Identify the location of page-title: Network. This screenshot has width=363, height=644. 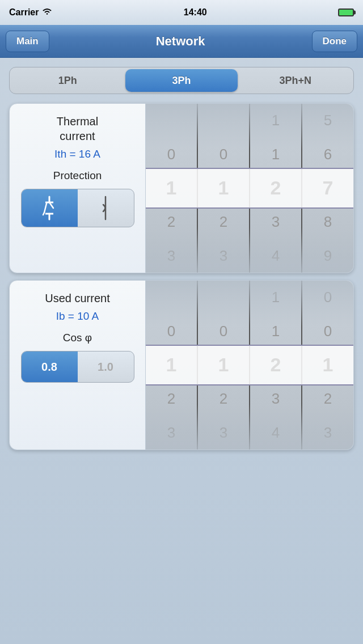
(180, 41).